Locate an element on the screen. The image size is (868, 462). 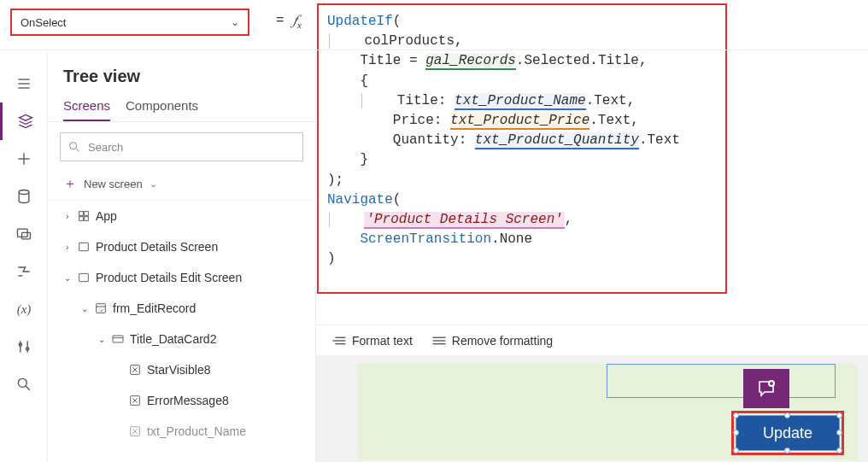
divider is located at coordinates (434, 50).